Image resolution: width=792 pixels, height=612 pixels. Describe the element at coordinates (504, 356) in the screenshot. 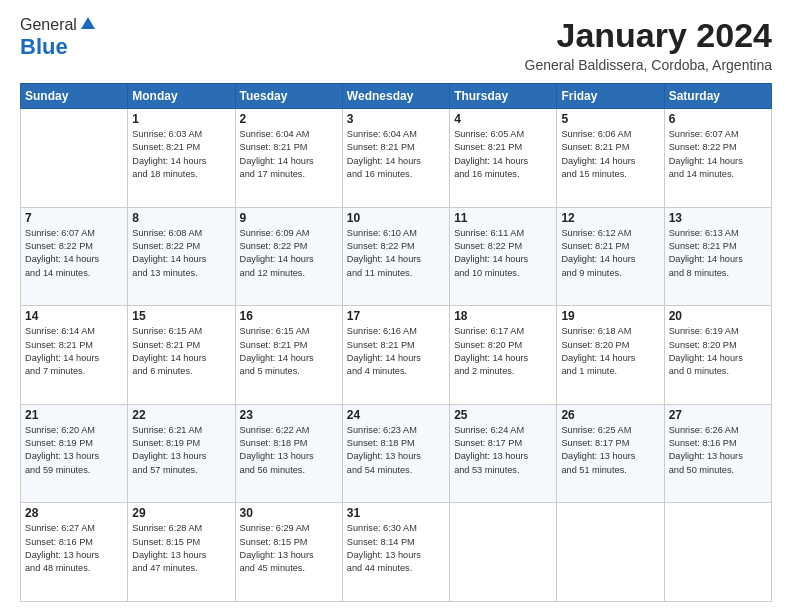

I see `calendar-cell: 18Sunrise: 6:17 AM Sunset: 8:20 PM Dayli…` at that location.